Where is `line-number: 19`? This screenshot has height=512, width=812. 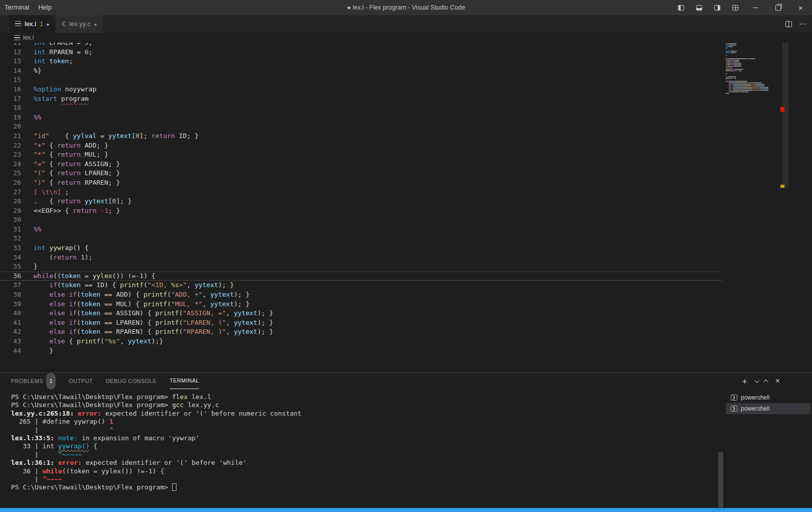 line-number: 19 is located at coordinates (11, 117).